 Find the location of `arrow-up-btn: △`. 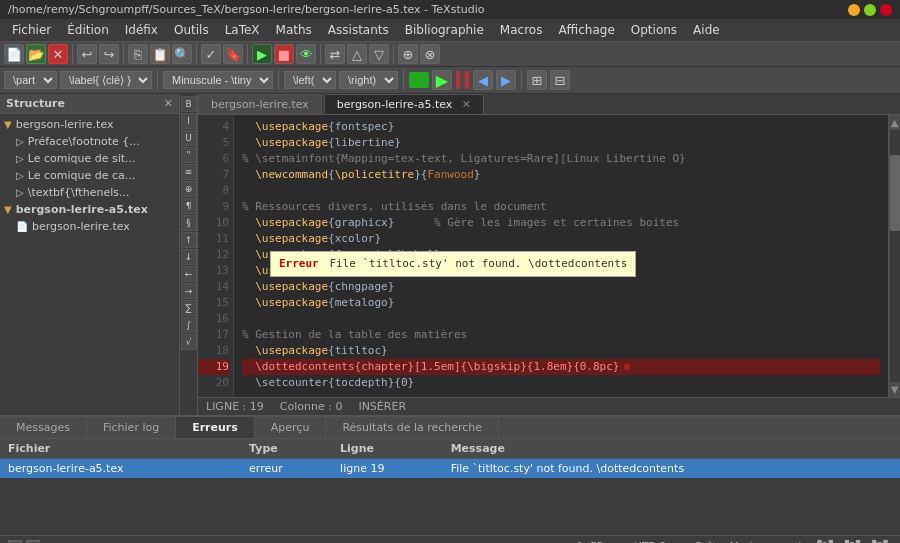

arrow-up-btn: △ is located at coordinates (357, 54).